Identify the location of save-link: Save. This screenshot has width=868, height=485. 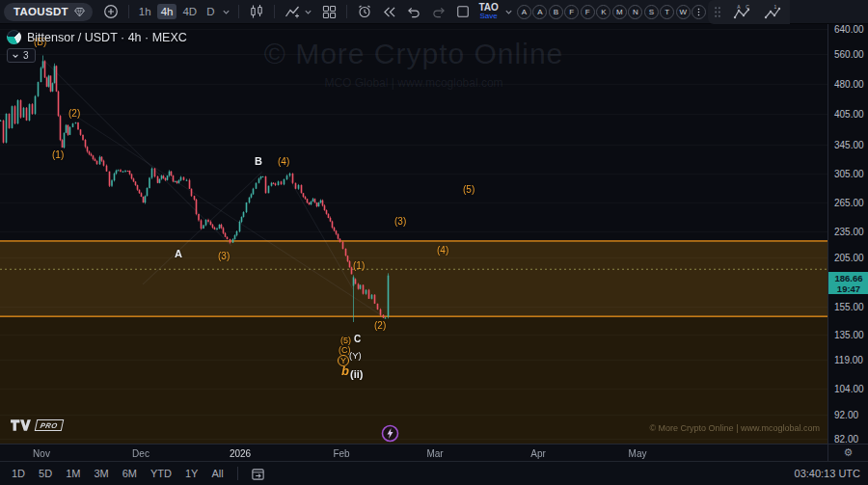
(489, 15).